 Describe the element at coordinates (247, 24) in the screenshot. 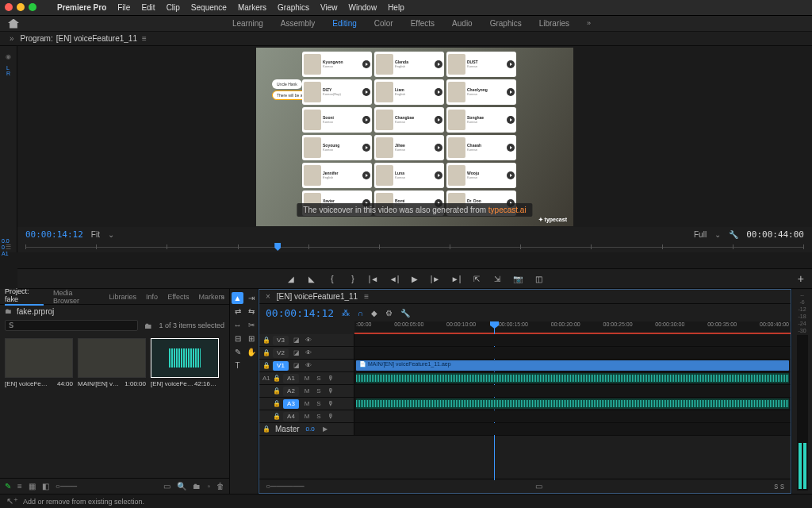

I see `ws-learning: Learning` at that location.